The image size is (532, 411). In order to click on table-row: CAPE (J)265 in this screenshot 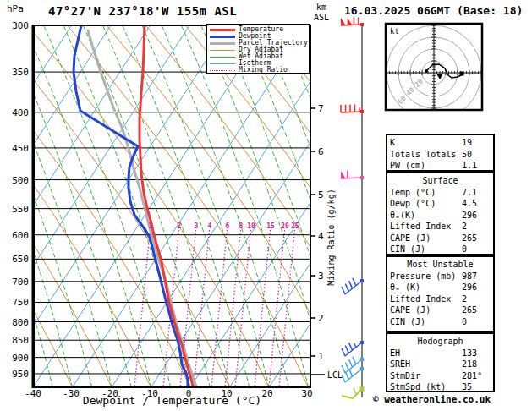, I will do `click(440, 310)`.